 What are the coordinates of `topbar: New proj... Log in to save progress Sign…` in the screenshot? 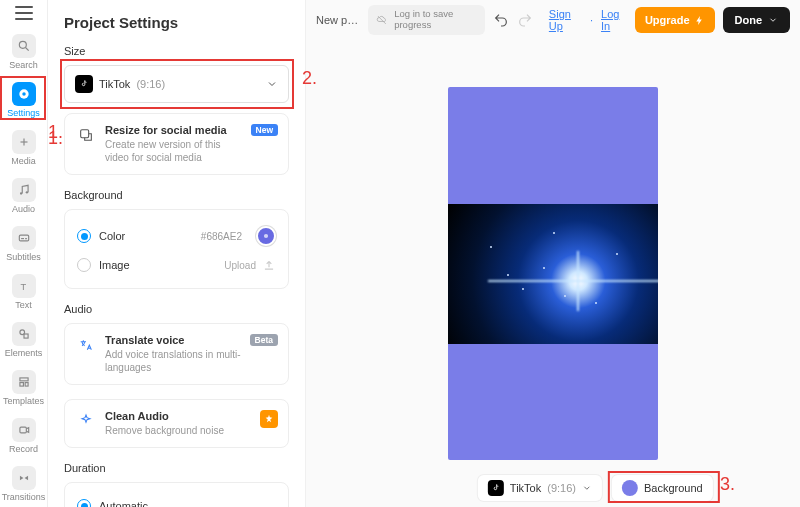 It's located at (553, 20).